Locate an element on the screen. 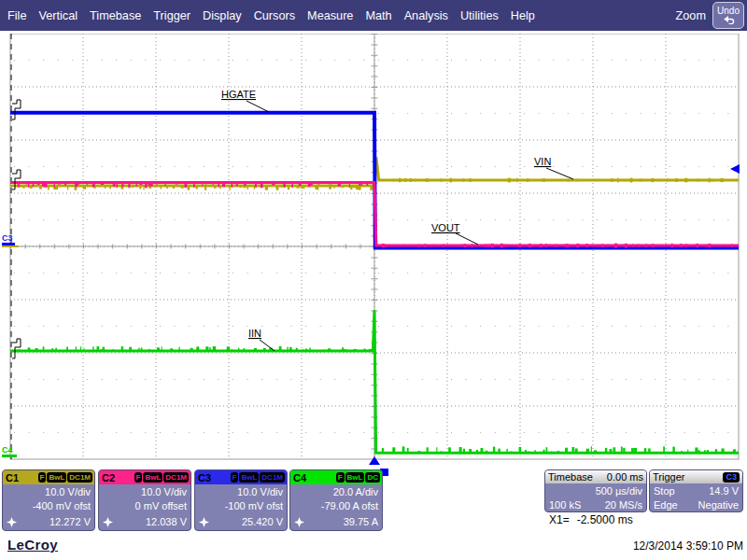 This screenshot has height=560, width=747. channel-id: C3 is located at coordinates (204, 478).